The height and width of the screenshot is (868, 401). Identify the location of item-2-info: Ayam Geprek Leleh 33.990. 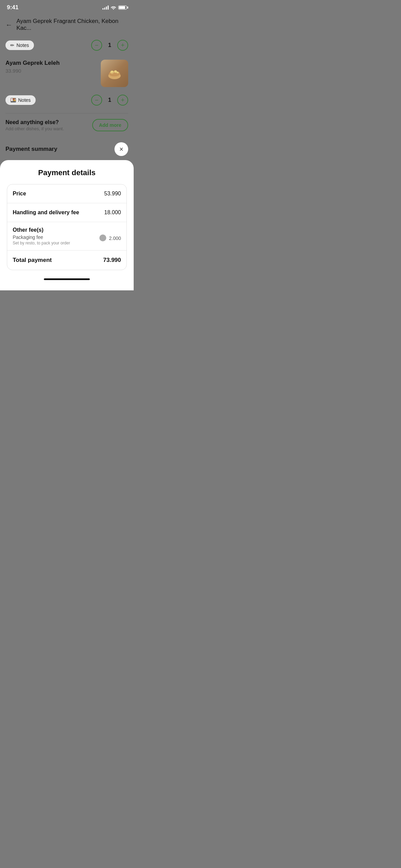
(67, 74).